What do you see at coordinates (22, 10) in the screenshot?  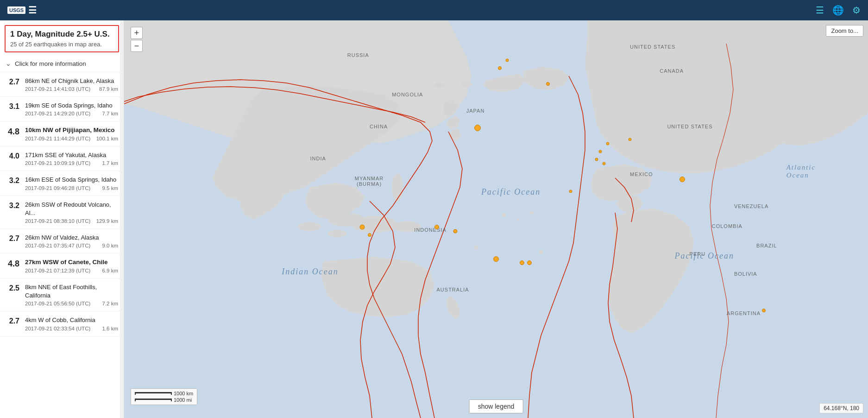 I see `header-logo: USGS ☰` at bounding box center [22, 10].